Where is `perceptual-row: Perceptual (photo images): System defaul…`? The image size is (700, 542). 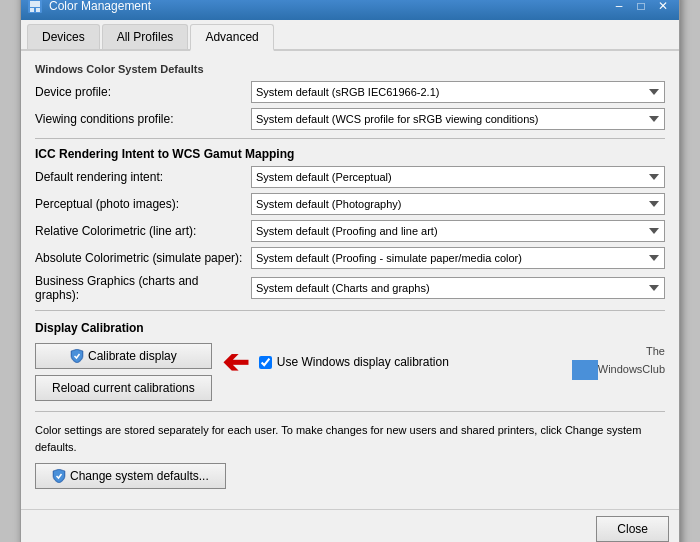
perceptual-row: Perceptual (photo images): System defaul… is located at coordinates (350, 204).